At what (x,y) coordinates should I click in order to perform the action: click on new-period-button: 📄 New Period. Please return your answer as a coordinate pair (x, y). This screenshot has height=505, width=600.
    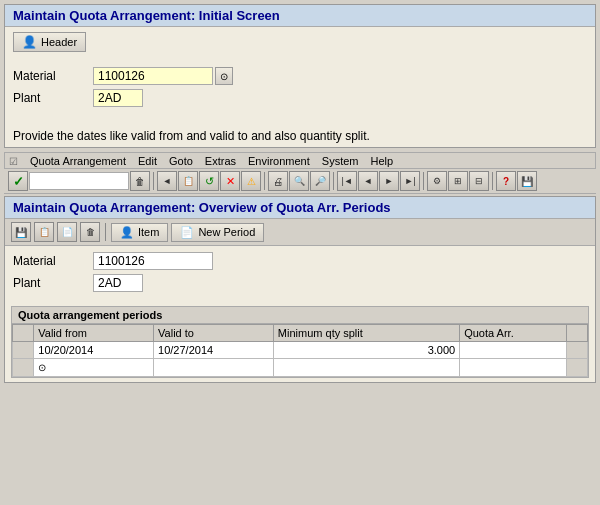
    Looking at the image, I should click on (218, 232).